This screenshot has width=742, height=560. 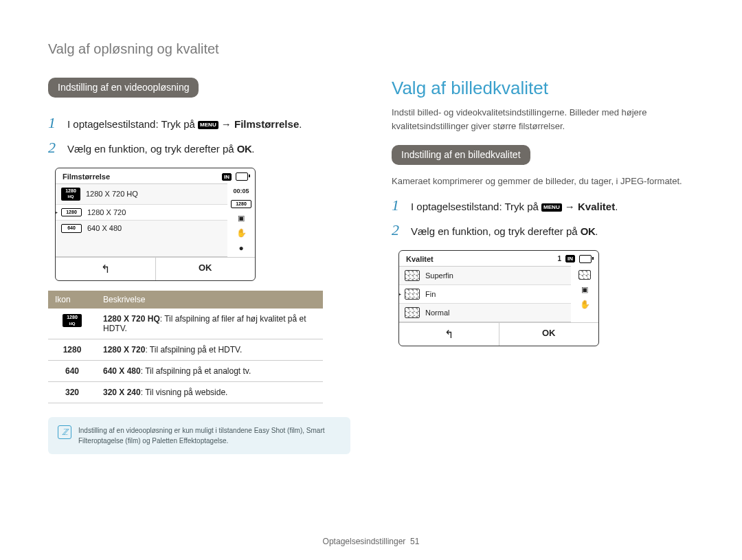 I want to click on lcd-filmsize: Filmstørrelse IN 1280HQ 1280 X 720 HQ 12…, so click(x=155, y=224).